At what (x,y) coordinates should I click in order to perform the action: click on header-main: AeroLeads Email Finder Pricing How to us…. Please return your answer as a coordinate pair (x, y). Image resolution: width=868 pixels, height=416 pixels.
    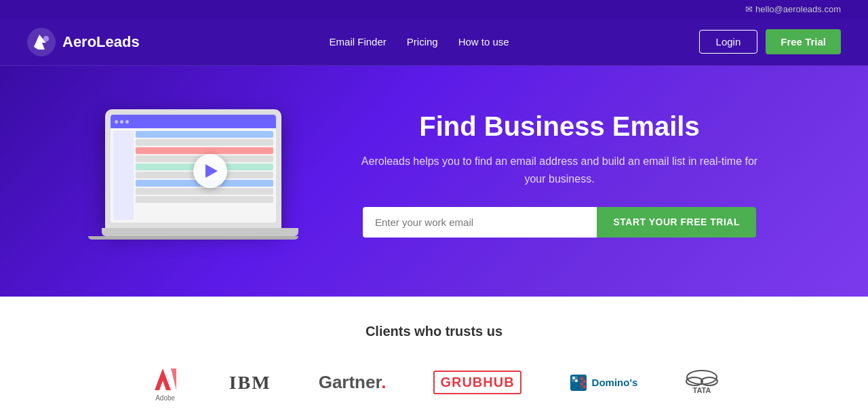
    Looking at the image, I should click on (434, 42).